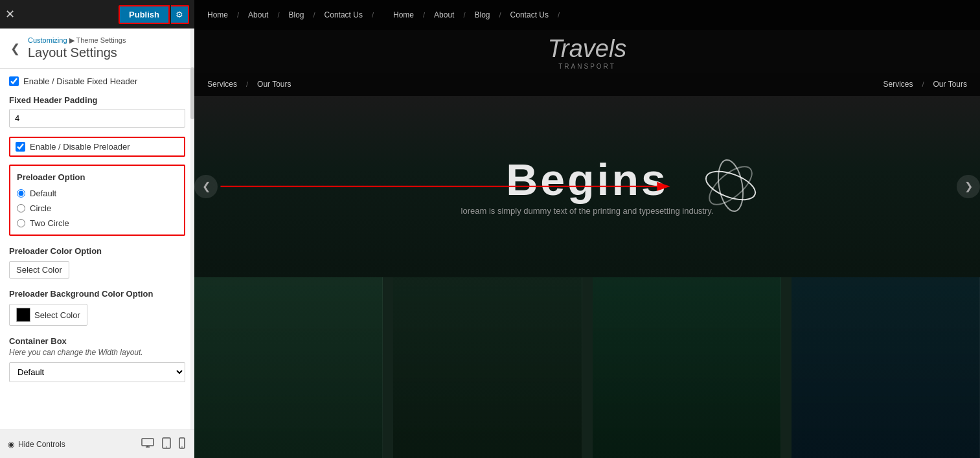  Describe the element at coordinates (898, 84) in the screenshot. I see `nav-link-services-r: Services` at that location.